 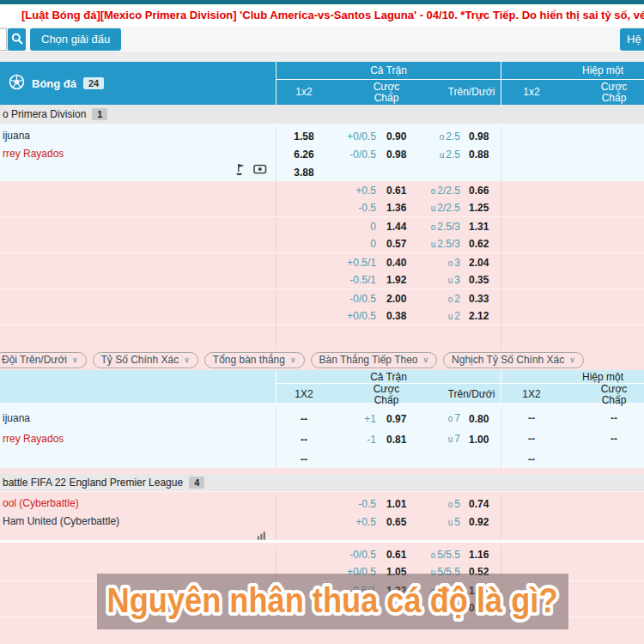 I want to click on match-row-tijuana-monterrey: ijuana rrey Rayados 1.58 +0/0.5 0.90 o2.…, so click(x=322, y=153).